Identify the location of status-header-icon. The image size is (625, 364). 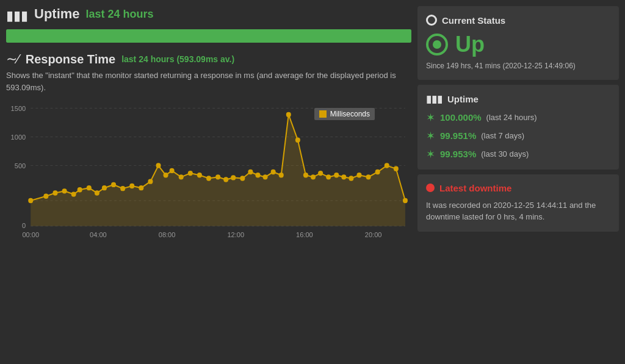
(432, 20).